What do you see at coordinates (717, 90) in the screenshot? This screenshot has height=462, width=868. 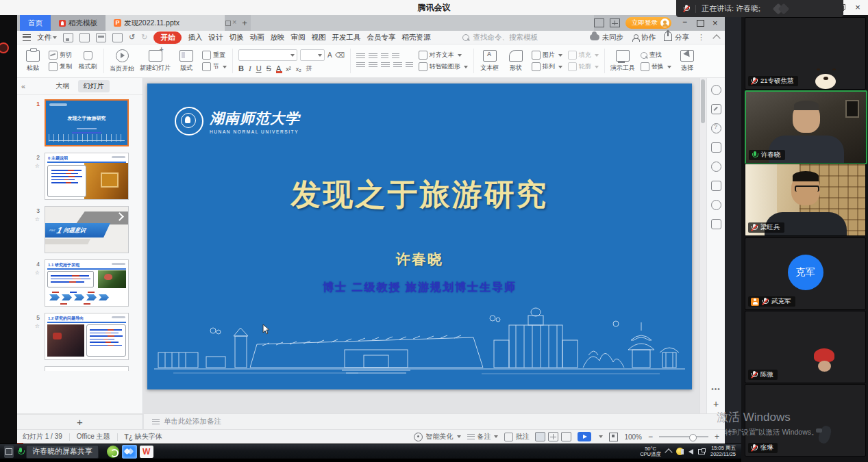 I see `side-animation-icon` at bounding box center [717, 90].